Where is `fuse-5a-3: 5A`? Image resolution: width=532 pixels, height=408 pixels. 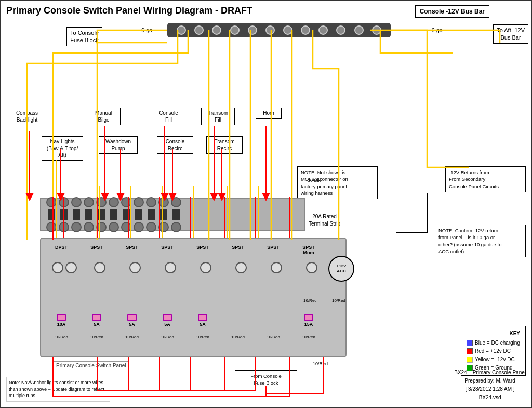
fuse-5a-3: 5A is located at coordinates (167, 320).